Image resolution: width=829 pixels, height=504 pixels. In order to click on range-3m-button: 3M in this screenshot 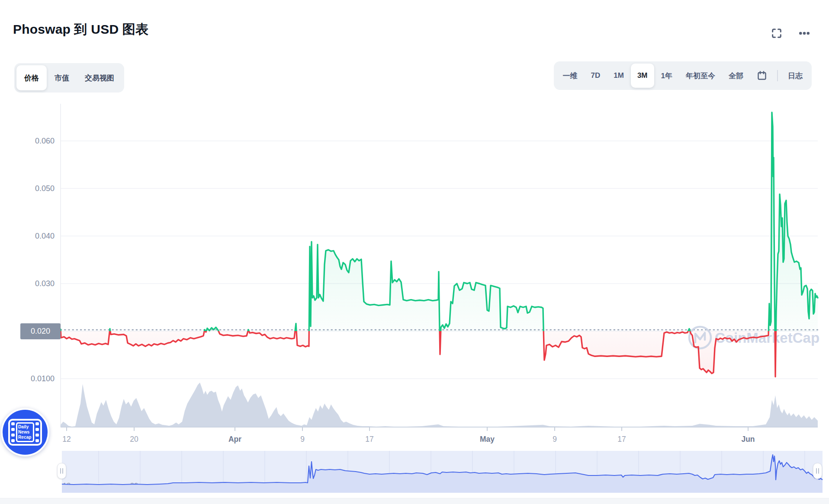, I will do `click(643, 76)`.